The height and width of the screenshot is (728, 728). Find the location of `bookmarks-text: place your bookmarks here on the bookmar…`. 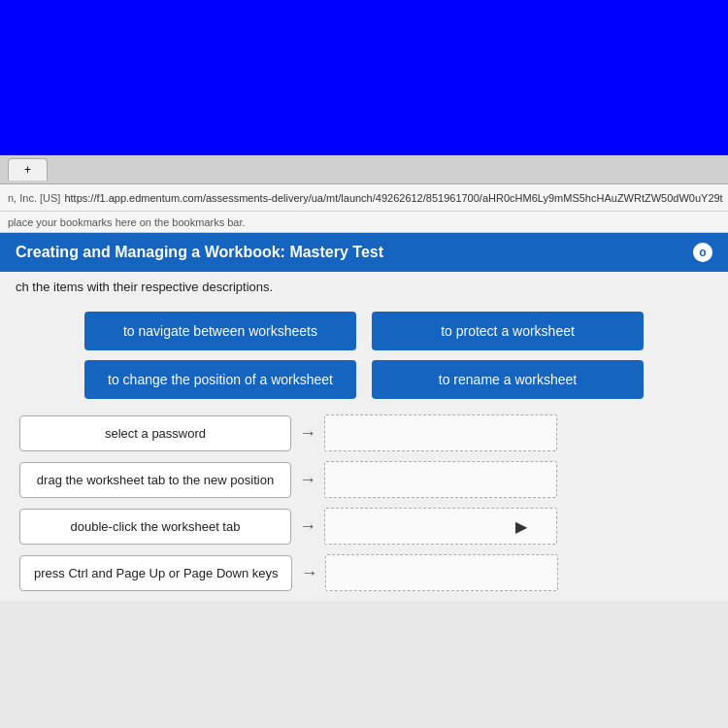

bookmarks-text: place your bookmarks here on the bookmar… is located at coordinates (126, 222).